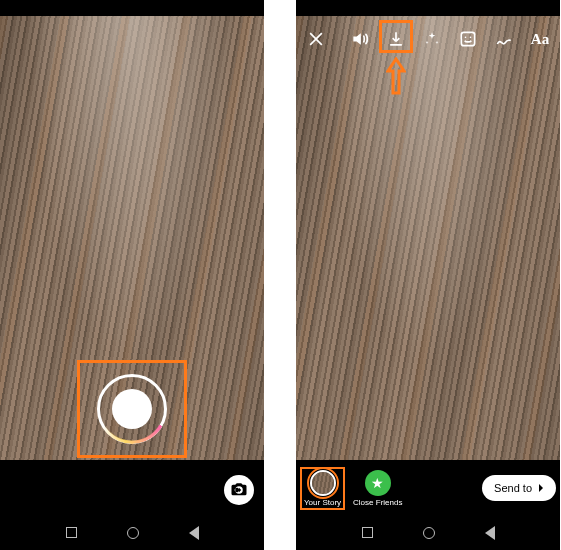 Image resolution: width=561 pixels, height=550 pixels. What do you see at coordinates (378, 483) in the screenshot?
I see `close-friends-icon: ★` at bounding box center [378, 483].